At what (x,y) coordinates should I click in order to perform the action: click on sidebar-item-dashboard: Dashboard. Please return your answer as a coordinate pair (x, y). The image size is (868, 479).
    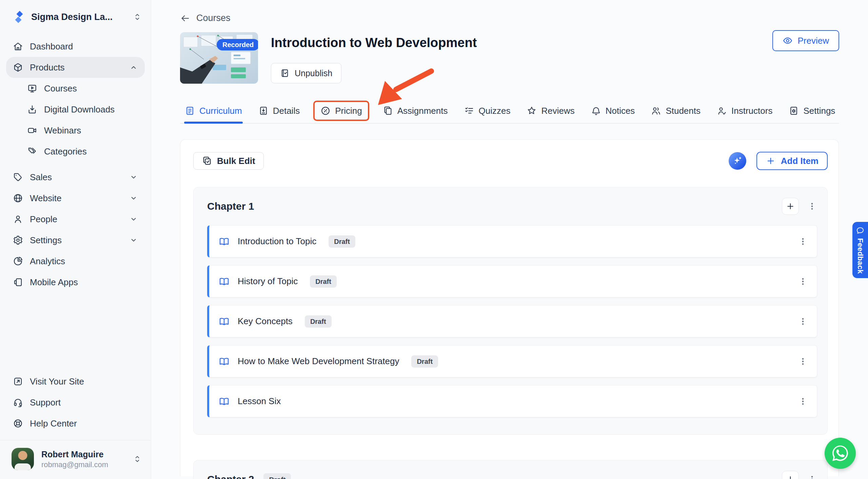
    Looking at the image, I should click on (75, 46).